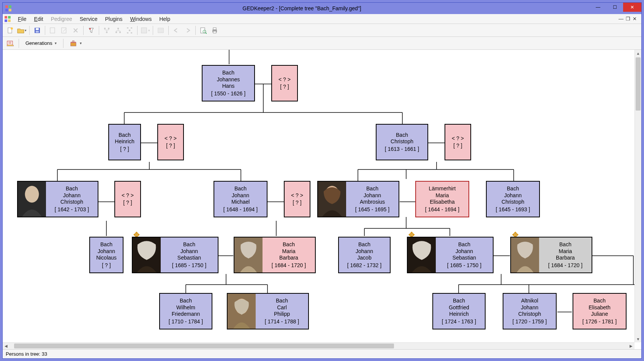  Describe the element at coordinates (241, 210) in the screenshot. I see `dates: [ 1648 - 1694 ]` at that location.